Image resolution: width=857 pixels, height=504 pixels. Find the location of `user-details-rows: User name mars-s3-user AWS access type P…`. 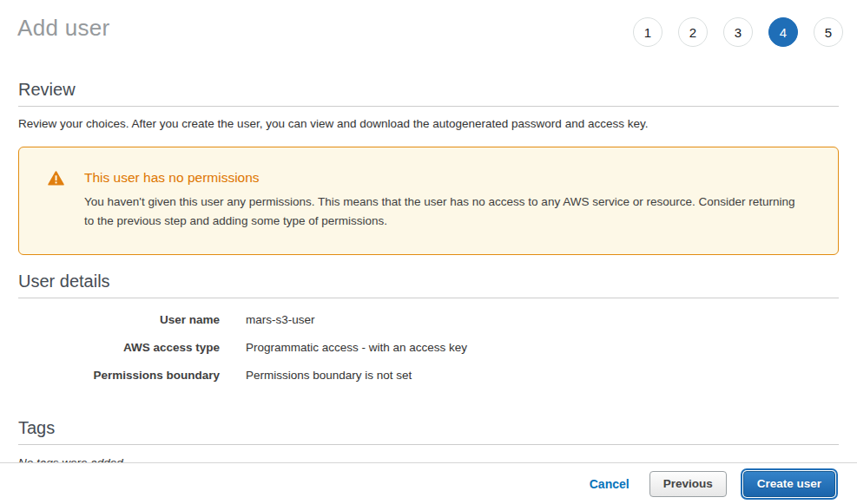

user-details-rows: User name mars-s3-user AWS access type P… is located at coordinates (429, 347).